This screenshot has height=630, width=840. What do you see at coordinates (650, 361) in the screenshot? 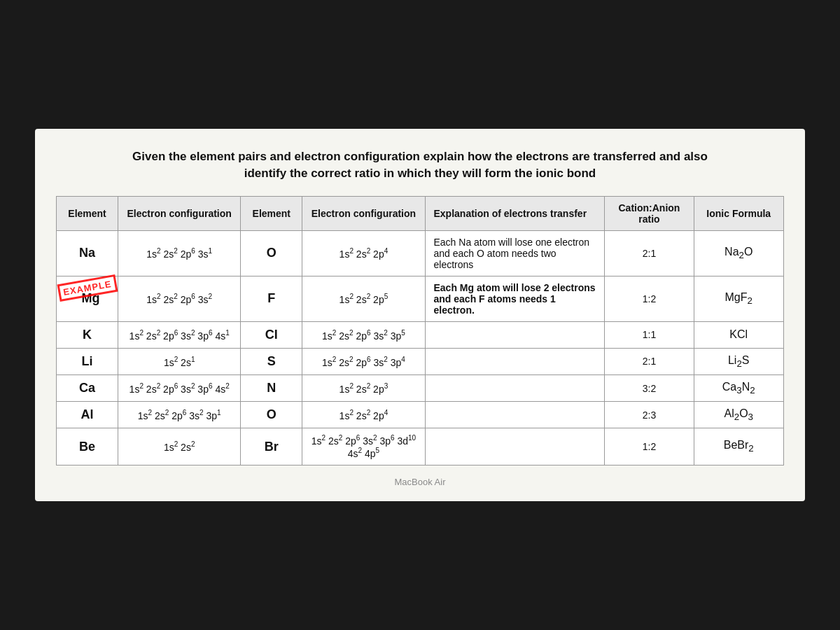
I see `ratio-li: 2:1` at bounding box center [650, 361].